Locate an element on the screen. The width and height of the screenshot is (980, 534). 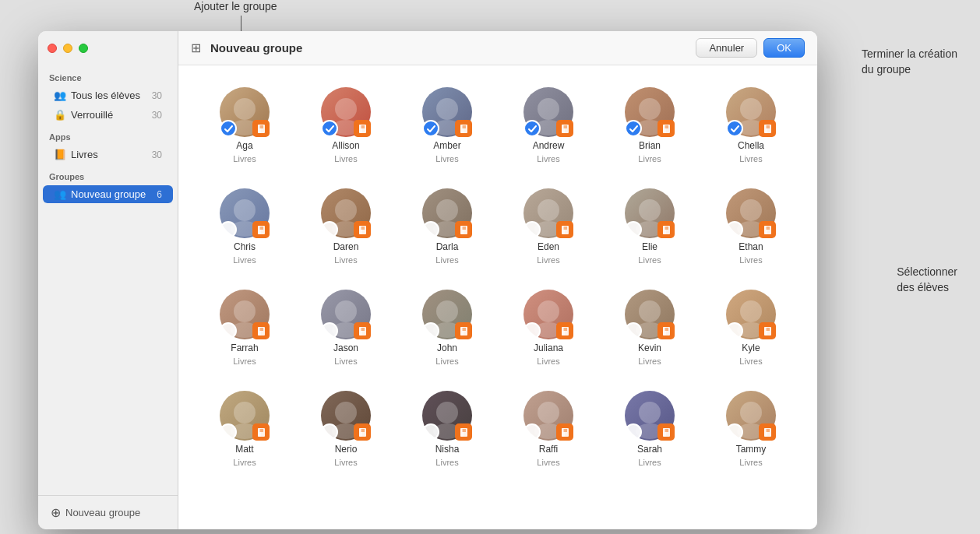
student-app-kyle: Livres is located at coordinates (751, 361).